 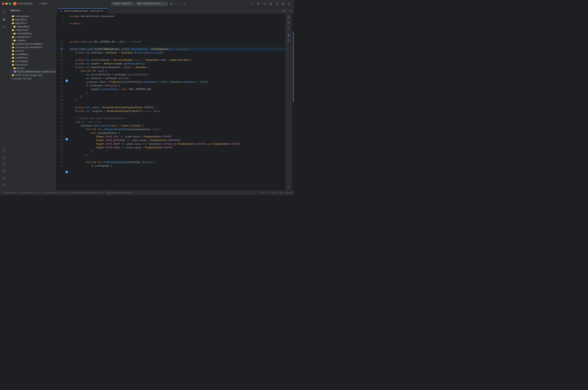 I want to click on find-icon, so click(x=252, y=3).